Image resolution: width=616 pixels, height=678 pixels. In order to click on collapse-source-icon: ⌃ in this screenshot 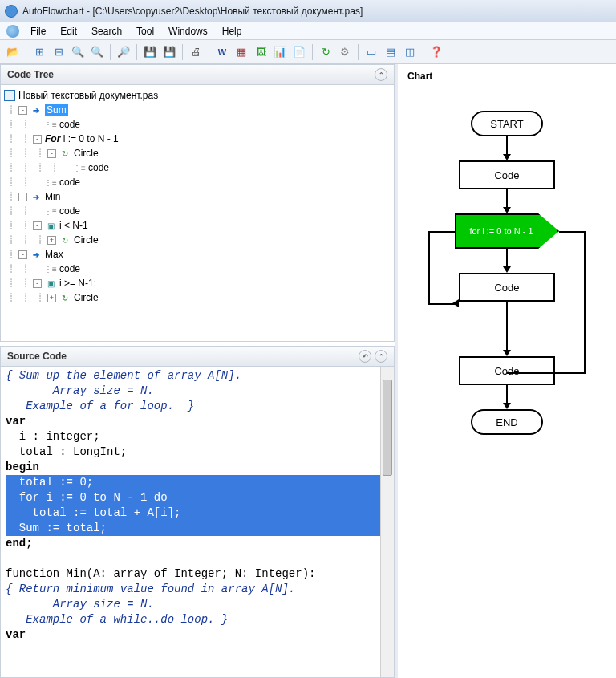, I will do `click(381, 356)`.